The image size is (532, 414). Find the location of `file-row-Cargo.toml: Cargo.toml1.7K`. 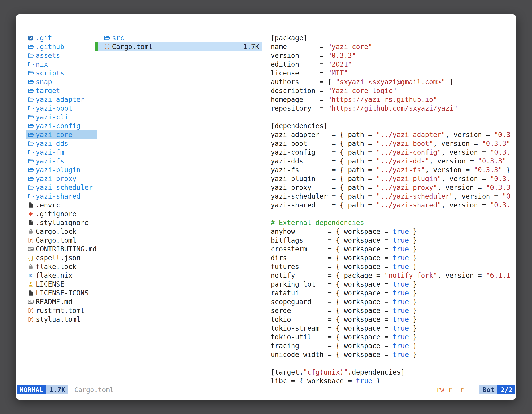

file-row-Cargo.toml: Cargo.toml1.7K is located at coordinates (178, 47).